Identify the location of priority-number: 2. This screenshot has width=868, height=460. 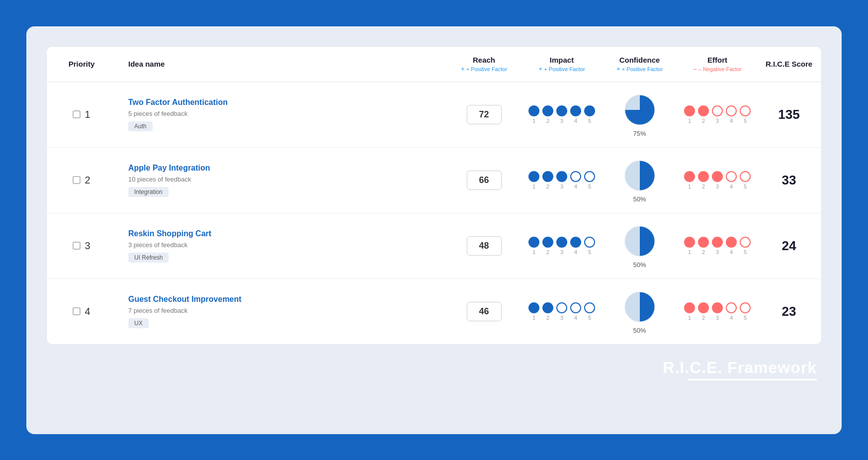
(87, 180).